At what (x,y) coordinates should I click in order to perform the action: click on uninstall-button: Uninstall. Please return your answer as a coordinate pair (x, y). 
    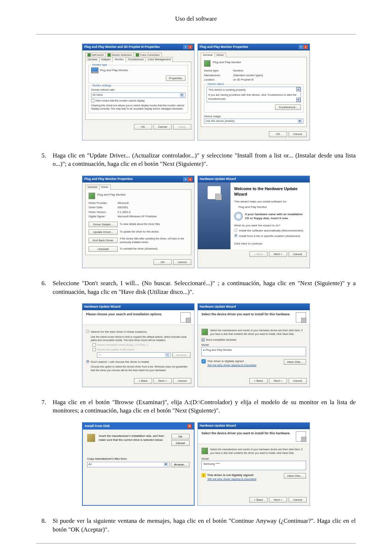
    Looking at the image, I should click on (103, 249).